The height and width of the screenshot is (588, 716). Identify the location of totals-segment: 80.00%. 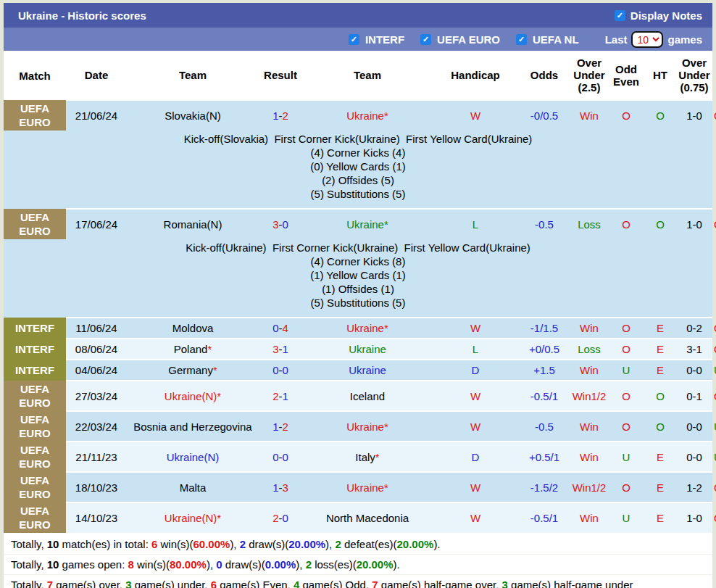
(188, 564).